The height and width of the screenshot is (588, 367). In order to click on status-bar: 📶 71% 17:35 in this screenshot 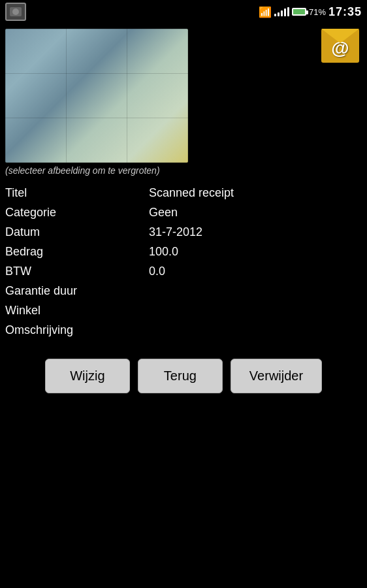, I will do `click(184, 12)`.